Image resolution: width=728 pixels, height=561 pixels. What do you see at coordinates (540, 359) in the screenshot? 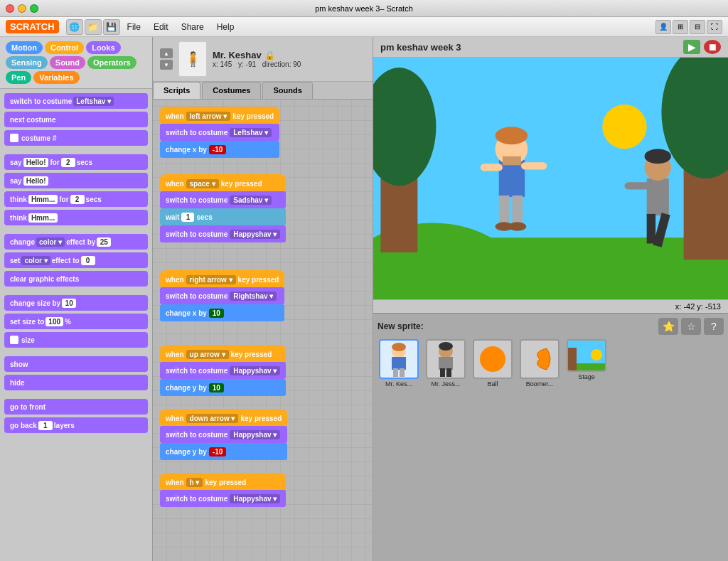
I see `sprite-img-boomer` at bounding box center [540, 359].